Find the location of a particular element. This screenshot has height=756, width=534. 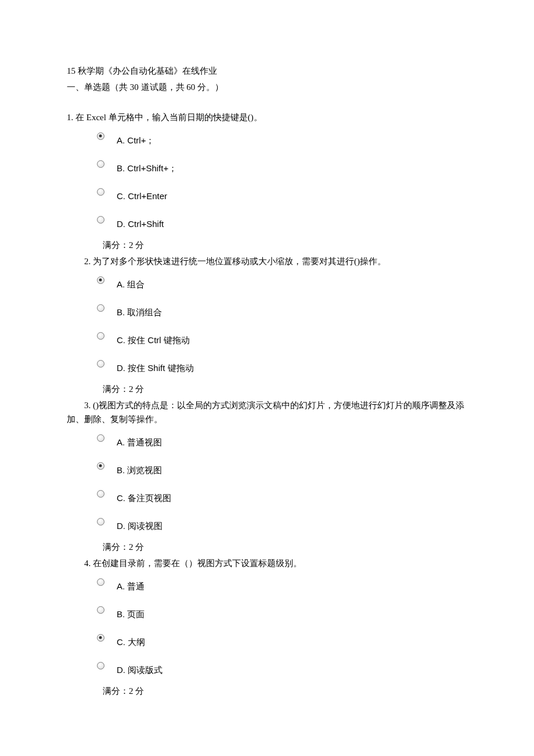

question-1-option-b-label: B. Ctrl+Shift+； is located at coordinates (147, 167).